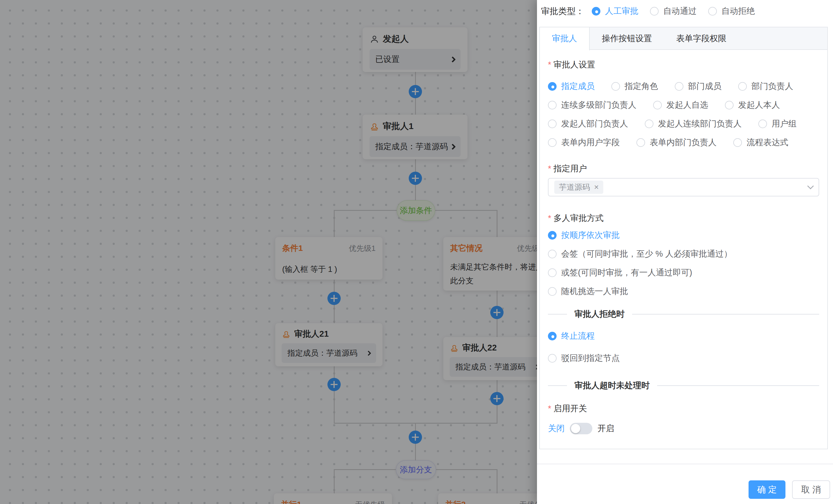 This screenshot has width=833, height=504. Describe the element at coordinates (684, 65) in the screenshot. I see `approver-setting-title: 审批人设置` at that location.